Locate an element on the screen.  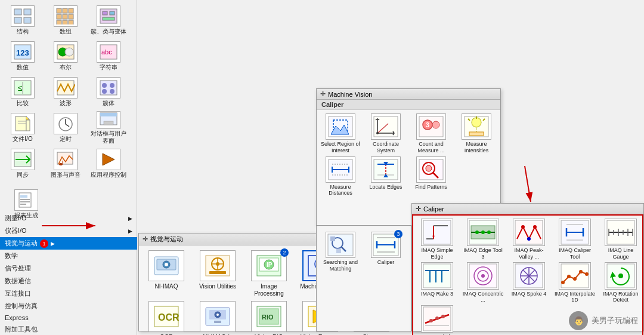
cal-edge-tool3: IMAQ Edge Tool 3 is located at coordinates (483, 239).